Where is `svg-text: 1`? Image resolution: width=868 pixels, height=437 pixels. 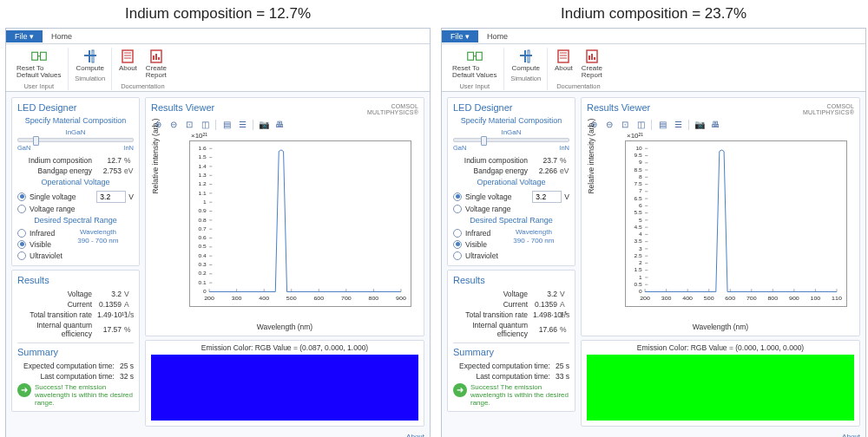
svg-text: 1 is located at coordinates (205, 201).